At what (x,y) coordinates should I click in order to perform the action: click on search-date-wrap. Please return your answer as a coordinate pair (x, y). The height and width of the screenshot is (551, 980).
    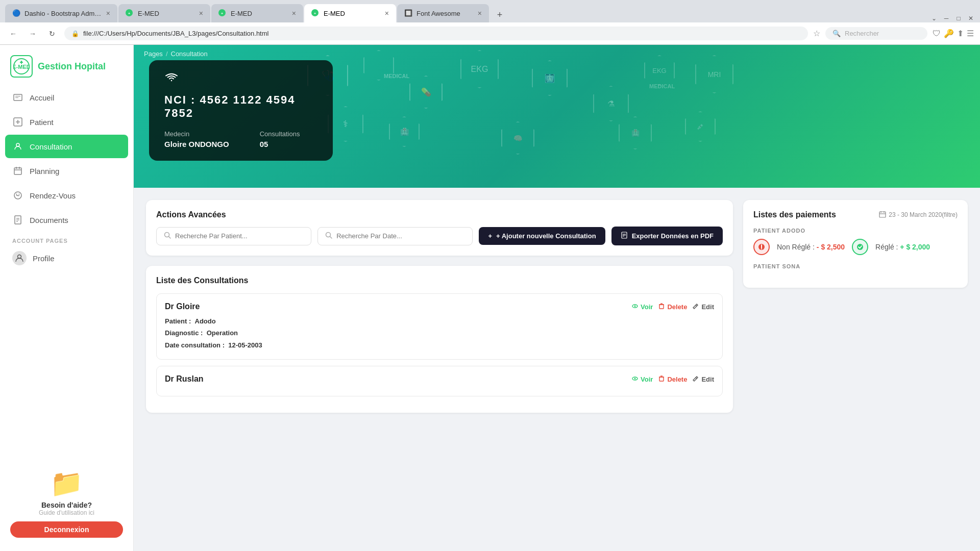
    Looking at the image, I should click on (395, 236).